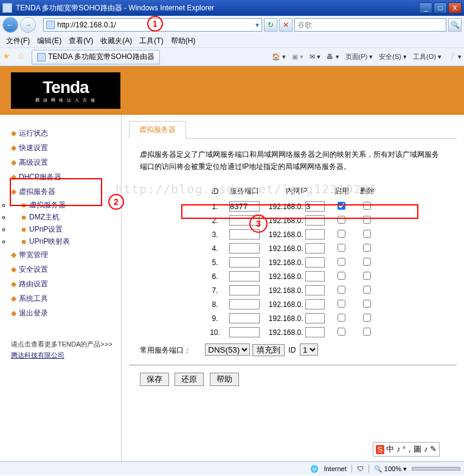 Image resolution: width=464 pixels, height=476 pixels. I want to click on sidebar-subitem: DMZ主机, so click(44, 217).